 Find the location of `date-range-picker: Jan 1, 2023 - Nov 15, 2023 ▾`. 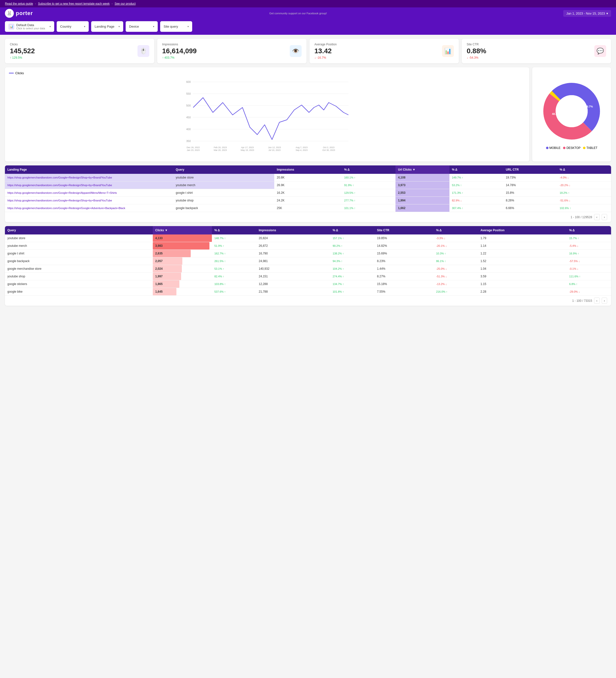

date-range-picker: Jan 1, 2023 - Nov 15, 2023 ▾ is located at coordinates (587, 13).